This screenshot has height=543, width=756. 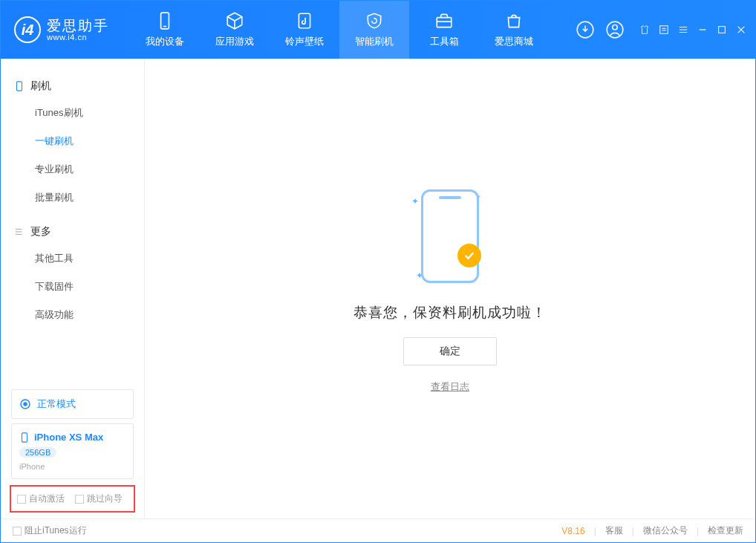 I want to click on sidebar-item-batch-flash: 批量刷机, so click(x=73, y=198).